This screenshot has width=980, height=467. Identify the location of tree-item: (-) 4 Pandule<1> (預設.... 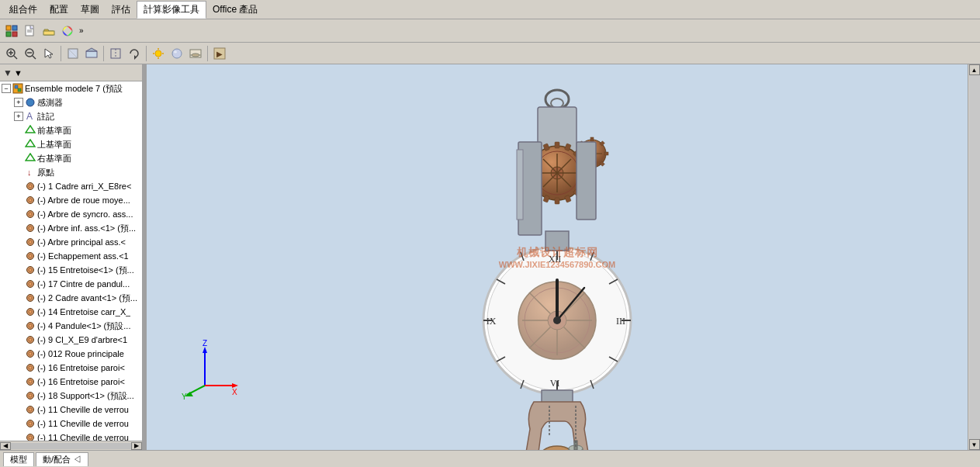
(71, 326).